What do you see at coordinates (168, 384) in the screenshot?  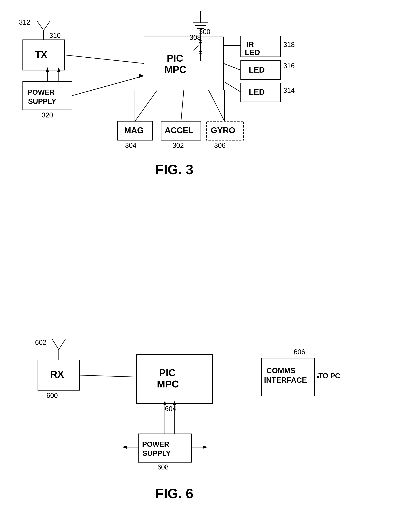 I see `pic-mpc-label2-fig6: MPC` at bounding box center [168, 384].